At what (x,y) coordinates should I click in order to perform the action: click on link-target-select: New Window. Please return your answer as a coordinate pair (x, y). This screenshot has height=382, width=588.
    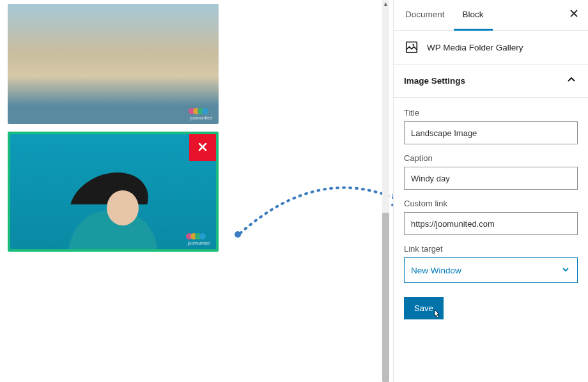
    Looking at the image, I should click on (491, 270).